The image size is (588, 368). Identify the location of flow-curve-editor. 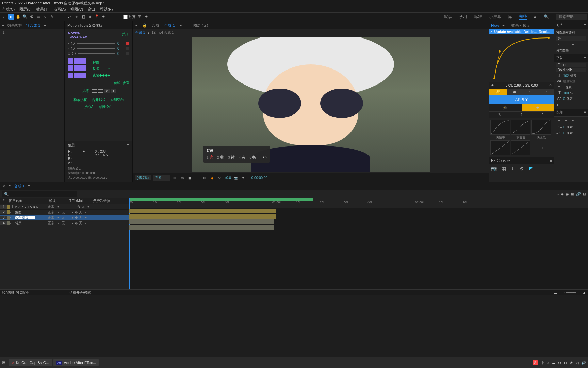
(521, 58).